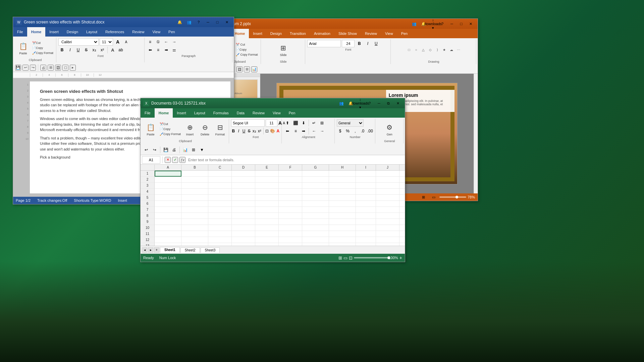 The height and width of the screenshot is (362, 644). Describe the element at coordinates (340, 258) in the screenshot. I see `excel-view-normal: ⊞` at that location.